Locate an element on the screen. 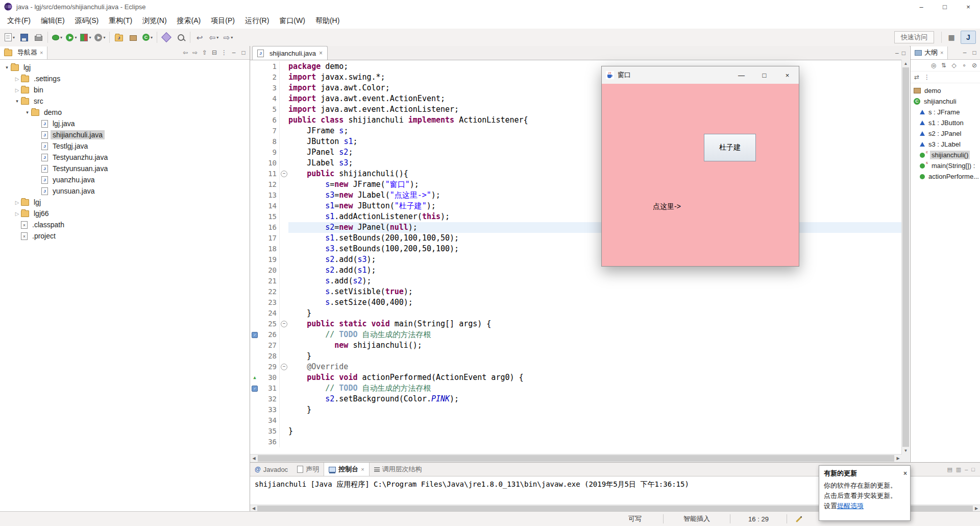 Image resolution: width=980 pixels, height=526 pixels. tree-item-lgj: lgj is located at coordinates (37, 202).